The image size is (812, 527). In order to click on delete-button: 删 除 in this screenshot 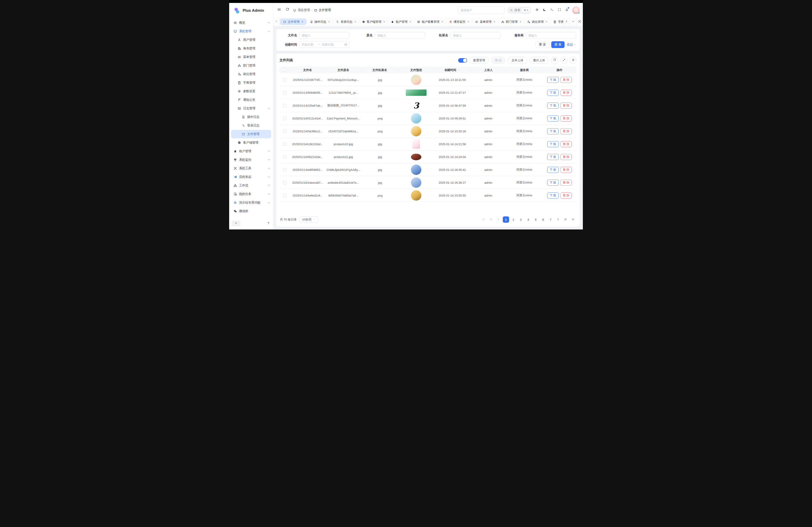, I will do `click(498, 60)`.